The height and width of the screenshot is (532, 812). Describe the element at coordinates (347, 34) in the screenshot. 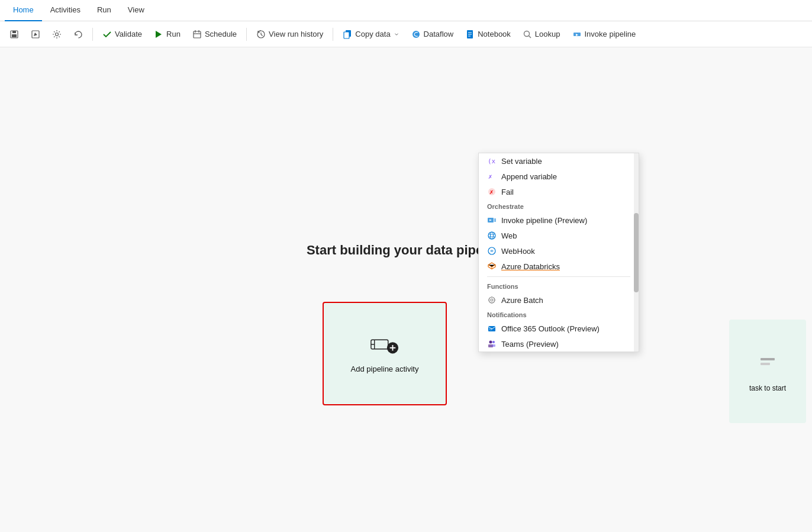

I see `copy-data-icon` at that location.